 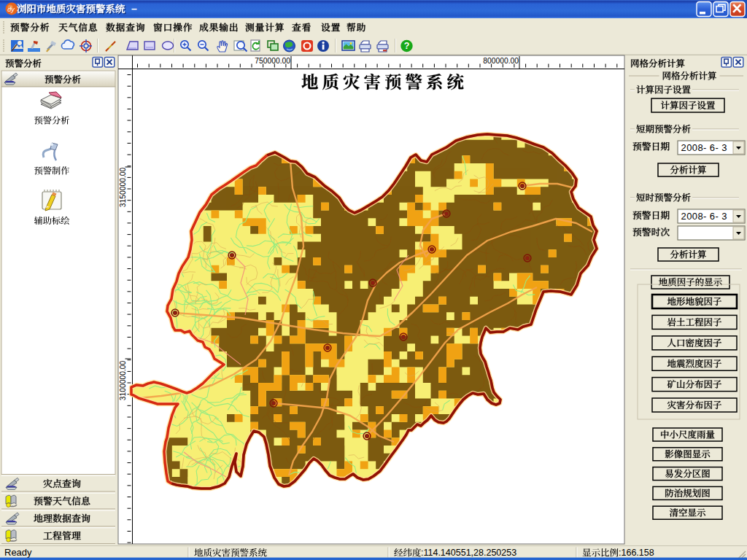 I want to click on svg-text: :166.158, so click(x=636, y=553).